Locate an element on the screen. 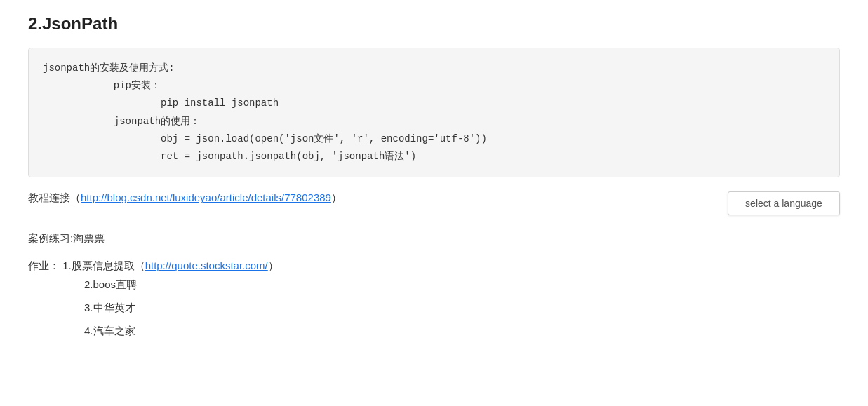 The image size is (868, 406). select-language-button: select a language is located at coordinates (784, 203).